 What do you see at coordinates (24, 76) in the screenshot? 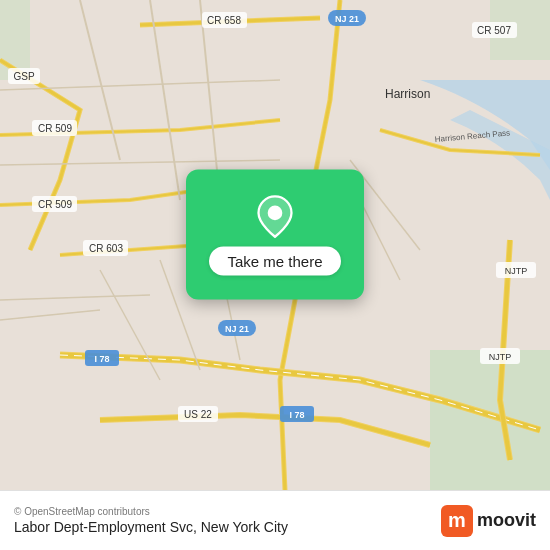
I see `svg-text: GSP` at bounding box center [24, 76].